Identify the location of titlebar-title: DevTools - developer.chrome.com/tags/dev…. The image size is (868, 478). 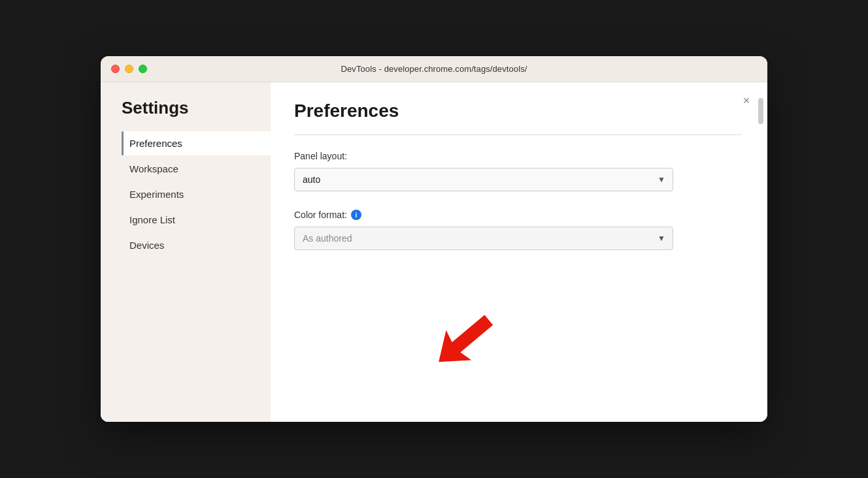
(434, 69).